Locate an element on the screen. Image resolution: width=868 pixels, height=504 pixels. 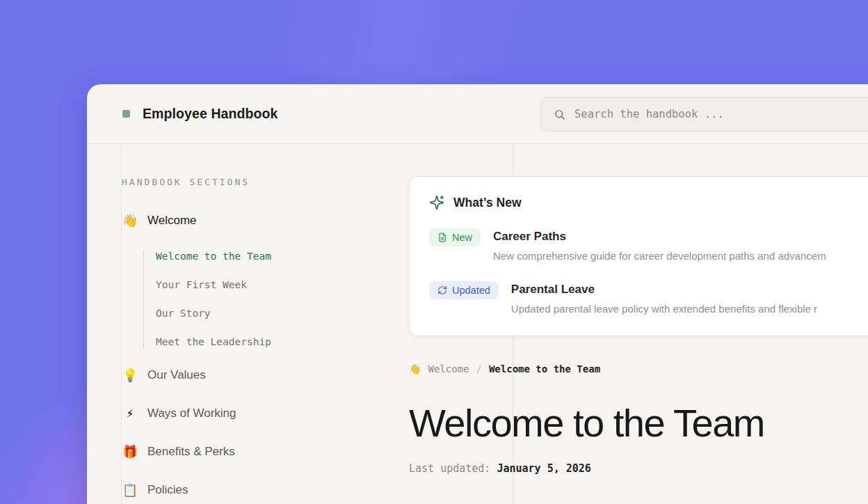
sidebar-subitem-meet-the-leadership: Meet the Leadership is located at coordinates (278, 342).